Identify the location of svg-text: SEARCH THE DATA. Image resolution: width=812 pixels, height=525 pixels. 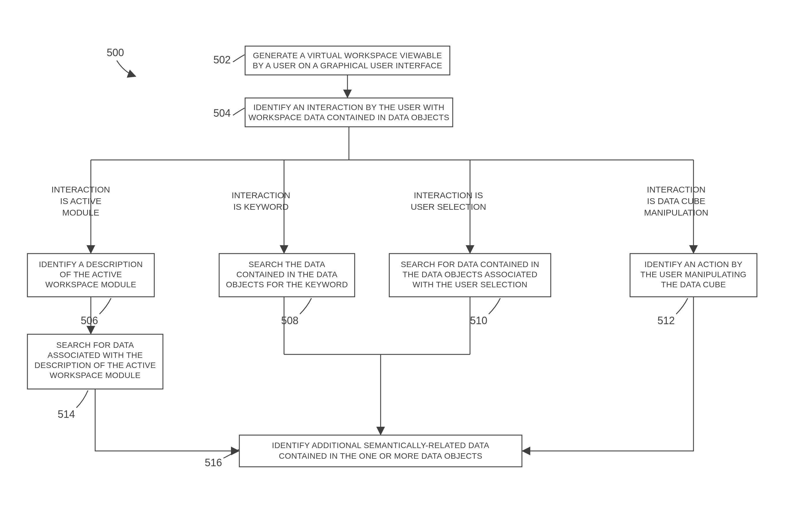
(287, 265).